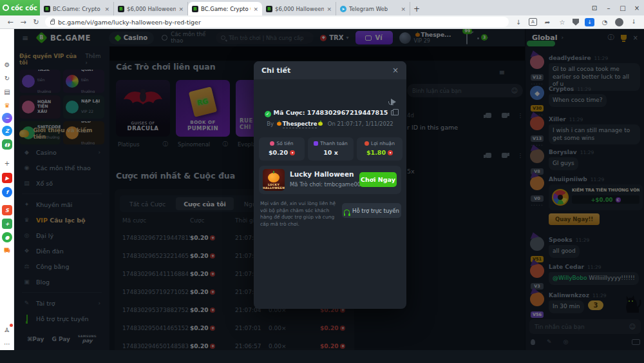 Image resolution: width=644 pixels, height=363 pixels. Describe the element at coordinates (330, 70) in the screenshot. I see `modal-header: Chi tiết×` at that location.